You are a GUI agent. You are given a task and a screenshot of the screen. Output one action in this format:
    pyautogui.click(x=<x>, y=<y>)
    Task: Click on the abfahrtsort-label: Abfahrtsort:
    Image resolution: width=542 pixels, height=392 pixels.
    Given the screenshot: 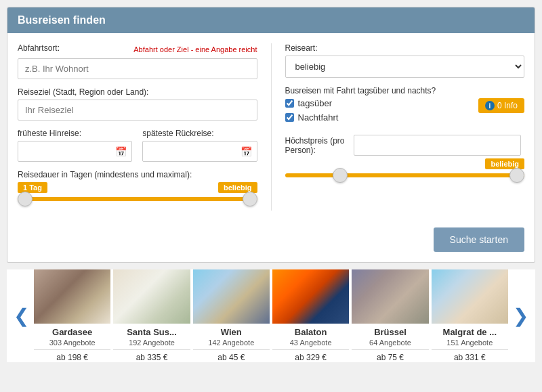 What is the action you would take?
    pyautogui.click(x=39, y=48)
    